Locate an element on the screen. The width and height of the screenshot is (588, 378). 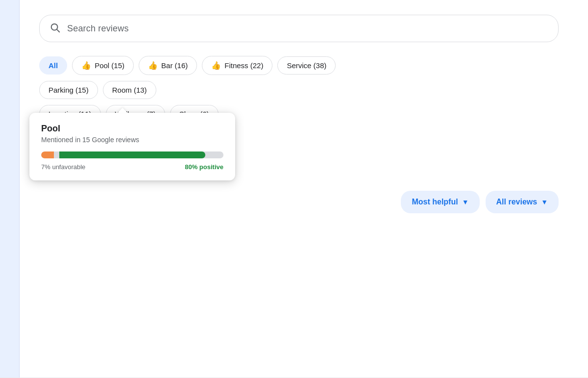
pool-tooltip: Pool Mentioned in 15 Google reviews 7% u… is located at coordinates (132, 147).